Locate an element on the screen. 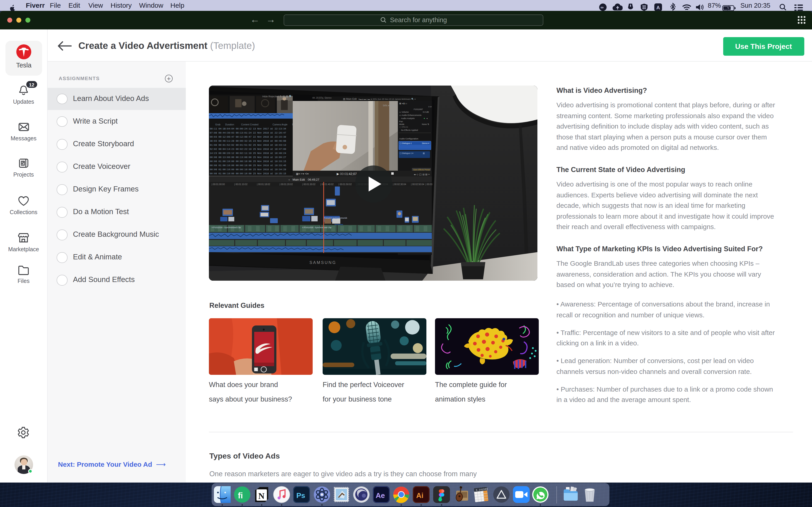  svg-text: ▢ Dialogue-1 is located at coordinates (406, 143).